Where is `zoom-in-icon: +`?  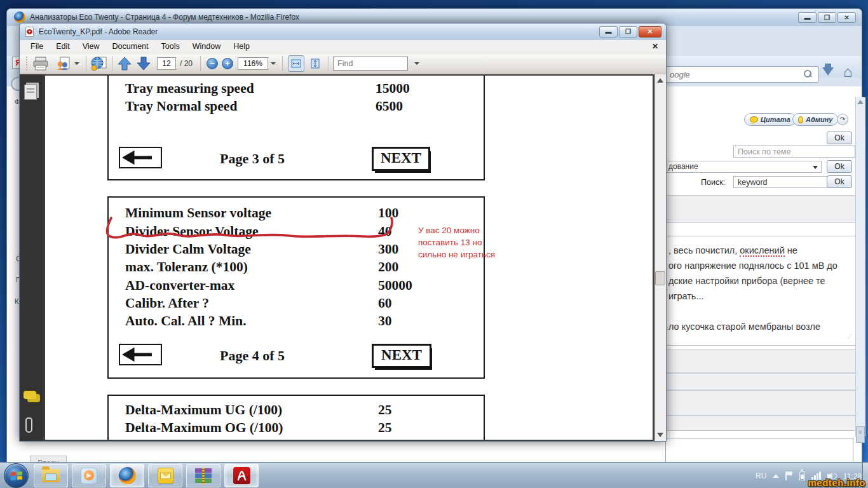
zoom-in-icon: + is located at coordinates (227, 64).